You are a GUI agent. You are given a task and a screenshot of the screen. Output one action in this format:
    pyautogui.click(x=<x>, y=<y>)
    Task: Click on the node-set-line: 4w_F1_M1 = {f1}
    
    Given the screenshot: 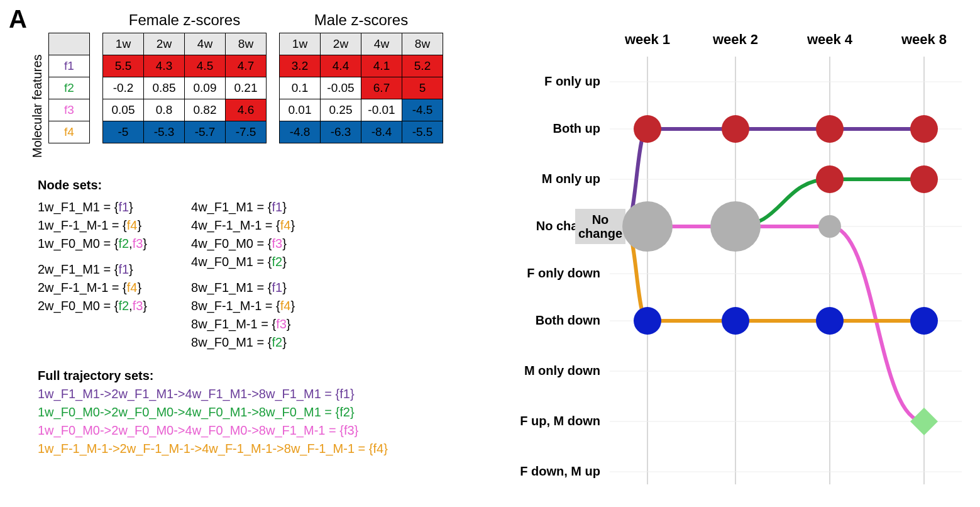 What is the action you would take?
    pyautogui.click(x=243, y=208)
    